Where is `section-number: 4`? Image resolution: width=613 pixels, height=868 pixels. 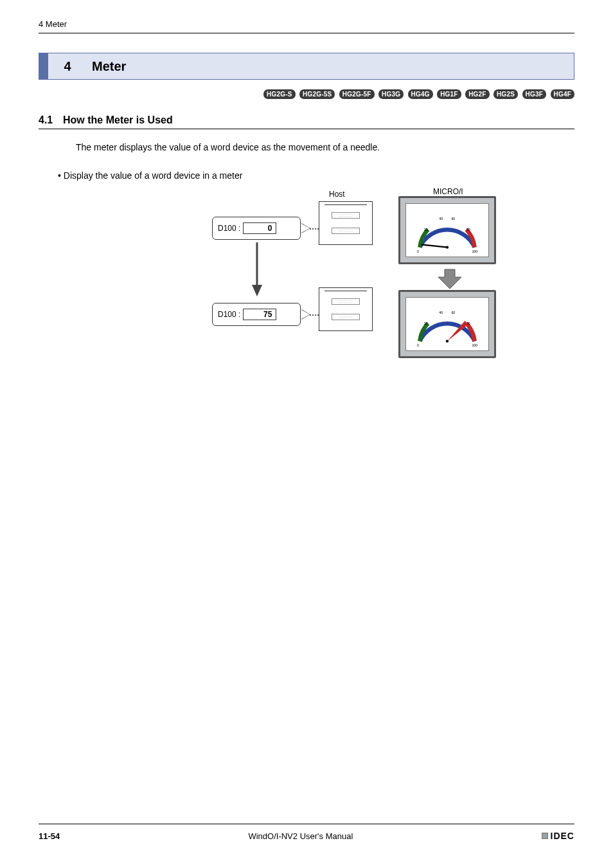
section-number: 4 is located at coordinates (67, 66).